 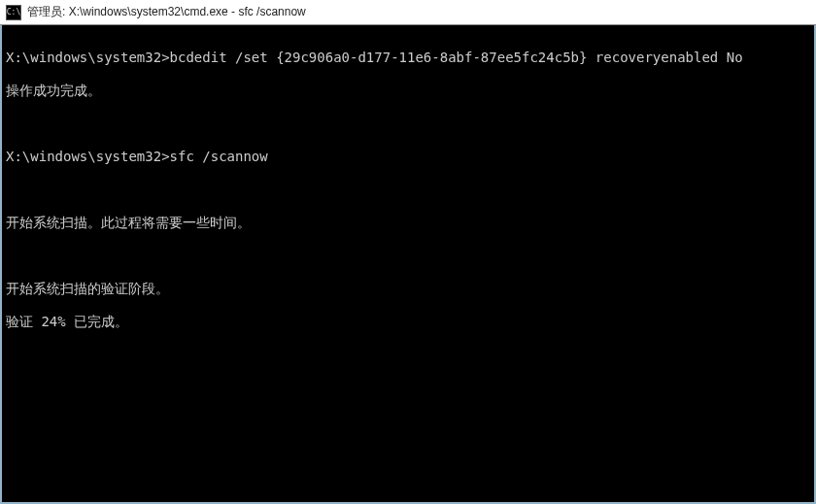 What do you see at coordinates (408, 13) in the screenshot?
I see `titlebar: C:\ 管理员: X:\windows\system32\cmd.exe - s…` at bounding box center [408, 13].